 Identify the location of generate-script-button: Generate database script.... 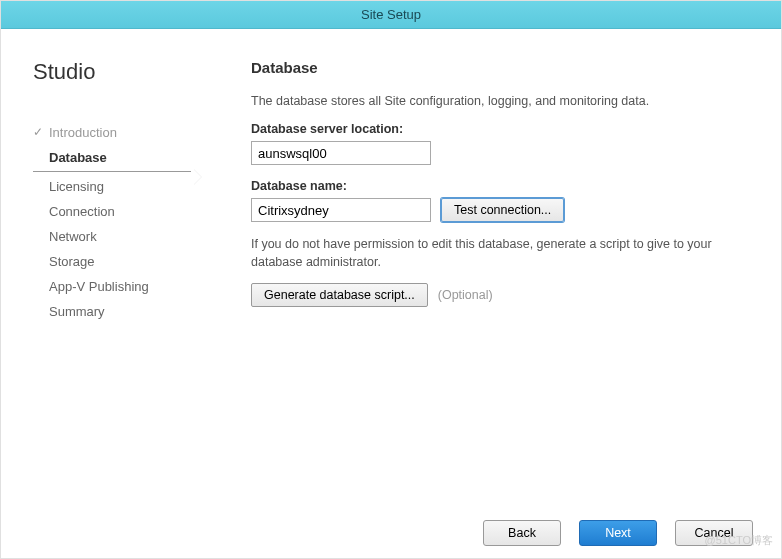
(340, 295).